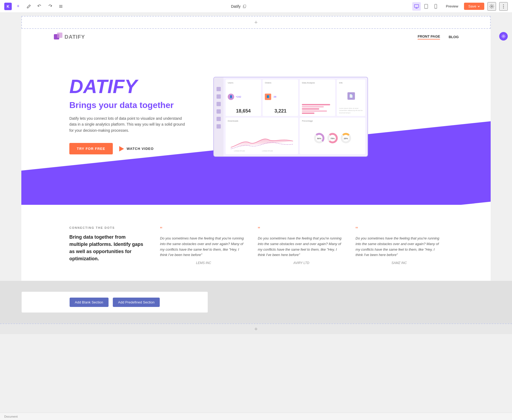 This screenshot has height=420, width=512. What do you see at coordinates (262, 143) in the screenshot?
I see `line-chart: LOREM IPSUM LOREM IPSUM` at bounding box center [262, 143].